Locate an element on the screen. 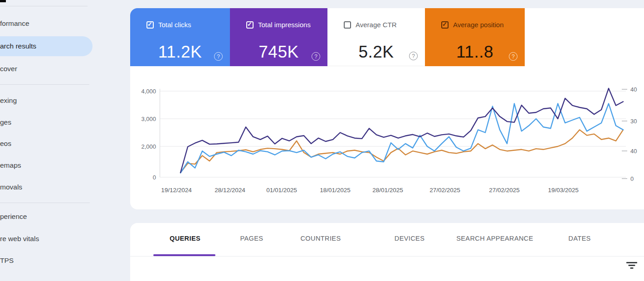  chart-right-axis: 40 30 40 0 is located at coordinates (629, 134).